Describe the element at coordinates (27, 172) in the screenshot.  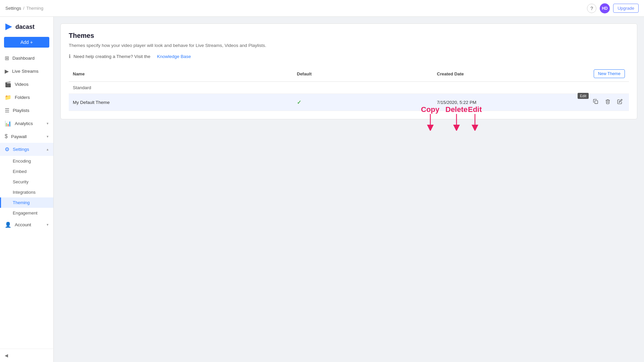
I see `subnav-embed: Embed` at that location.